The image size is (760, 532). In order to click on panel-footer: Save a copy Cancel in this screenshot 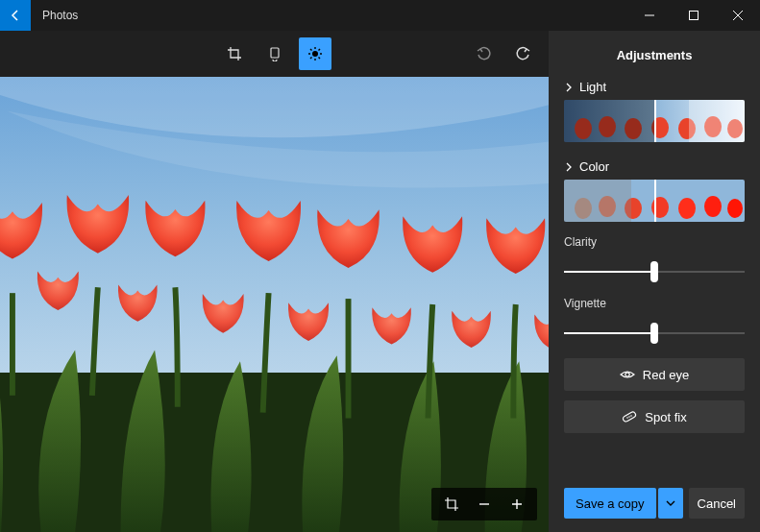, I will do `click(654, 505)`.